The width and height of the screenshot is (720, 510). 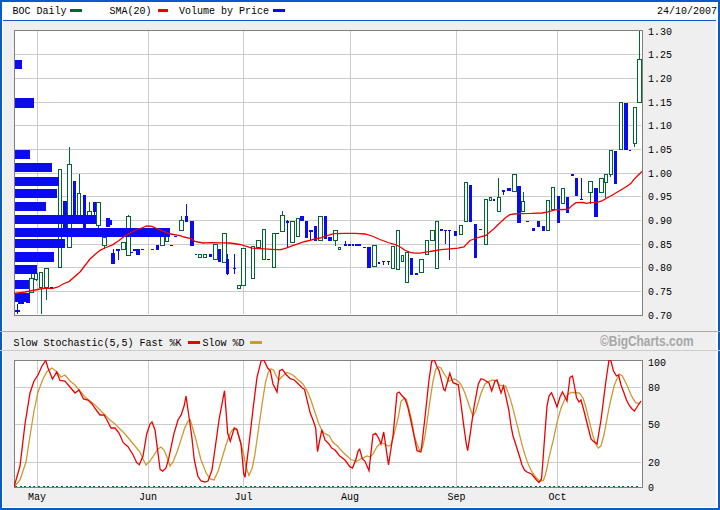 I want to click on svg-text: 0.95, so click(x=660, y=198).